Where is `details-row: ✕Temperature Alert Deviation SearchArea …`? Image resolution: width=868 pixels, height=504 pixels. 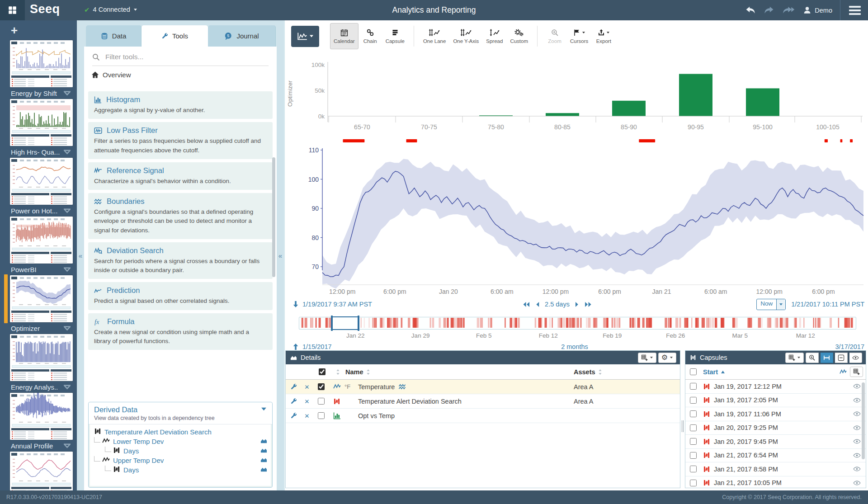 details-row: ✕Temperature Alert Deviation SearchArea … is located at coordinates (483, 401).